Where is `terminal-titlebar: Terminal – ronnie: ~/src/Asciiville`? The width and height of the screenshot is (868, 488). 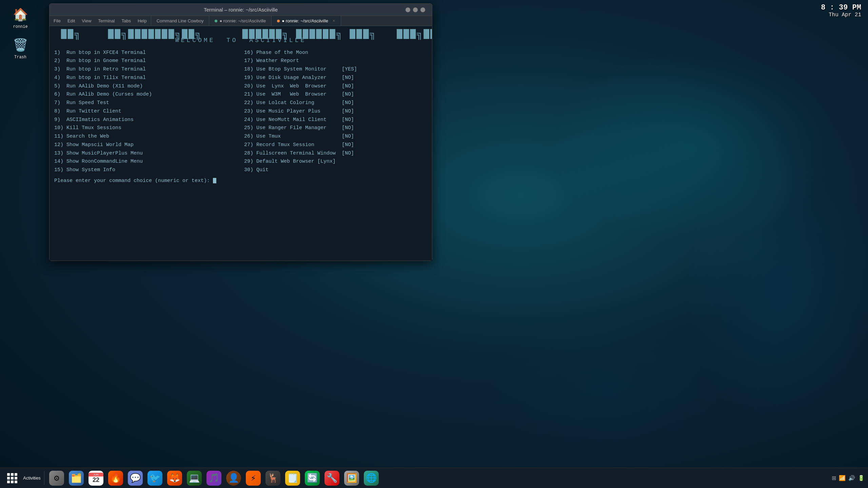 terminal-titlebar: Terminal – ronnie: ~/src/Asciiville is located at coordinates (241, 10).